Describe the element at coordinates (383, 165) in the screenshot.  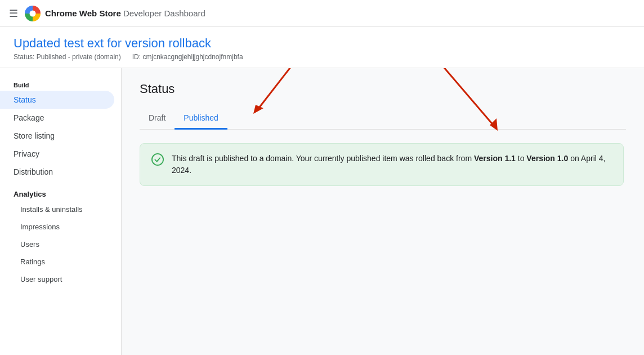
I see `arrows-container: This draft is published to a domain. You…` at that location.